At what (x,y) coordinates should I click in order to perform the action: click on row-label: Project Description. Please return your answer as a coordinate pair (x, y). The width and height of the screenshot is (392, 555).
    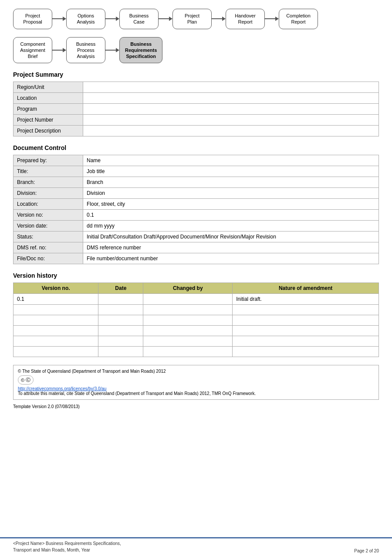
    Looking at the image, I should click on (48, 131).